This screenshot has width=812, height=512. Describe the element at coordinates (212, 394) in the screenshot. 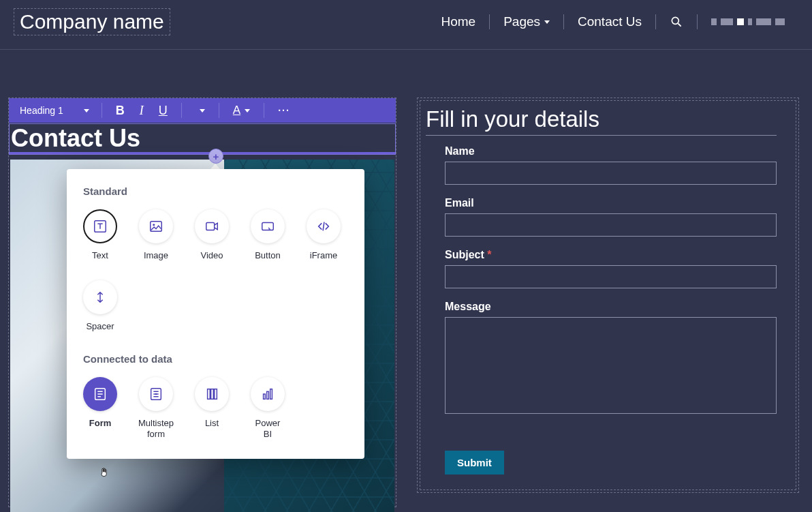

I see `list-icon` at that location.